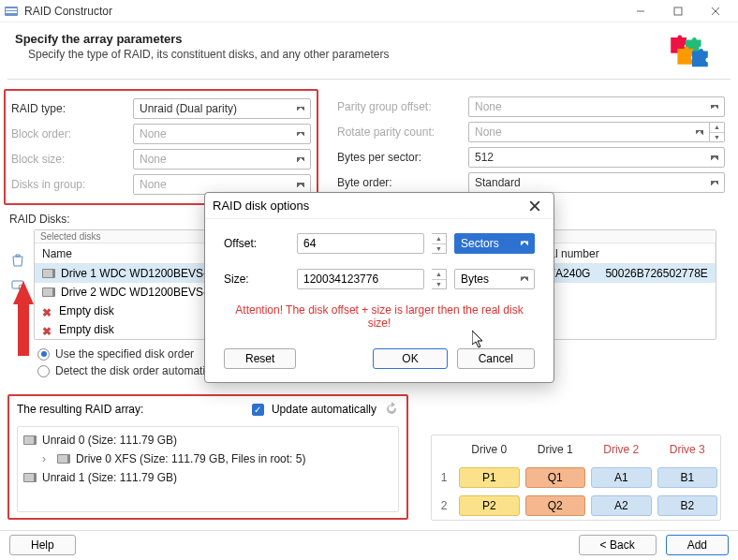 This screenshot has height=560, width=738. What do you see at coordinates (222, 159) in the screenshot?
I see `block-size-combo: None` at bounding box center [222, 159].